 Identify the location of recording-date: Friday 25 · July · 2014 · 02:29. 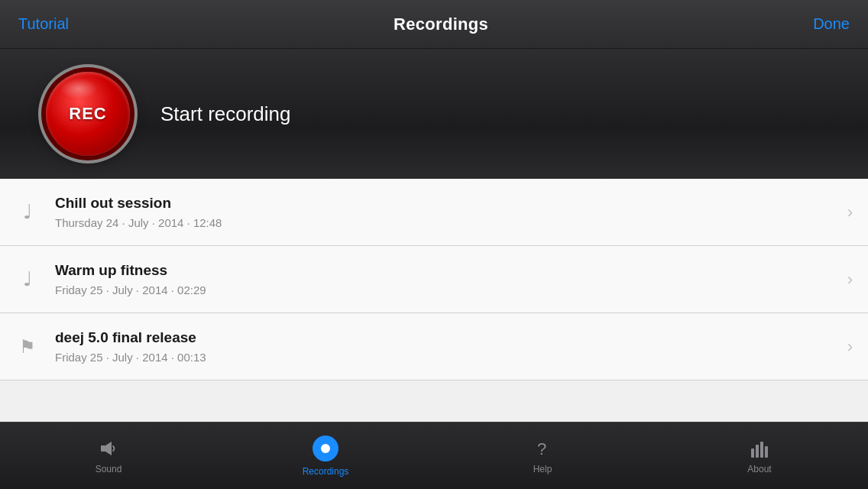
(443, 290).